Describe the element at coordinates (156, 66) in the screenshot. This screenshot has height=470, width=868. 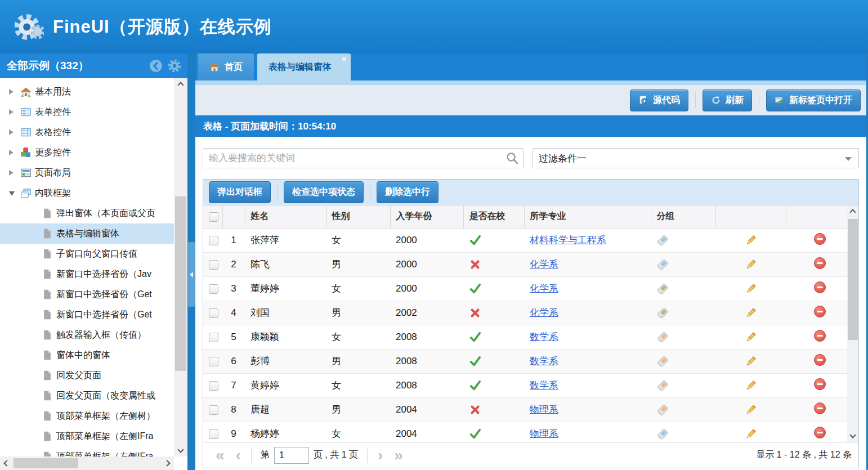
I see `collapse-sidebar-icon` at that location.